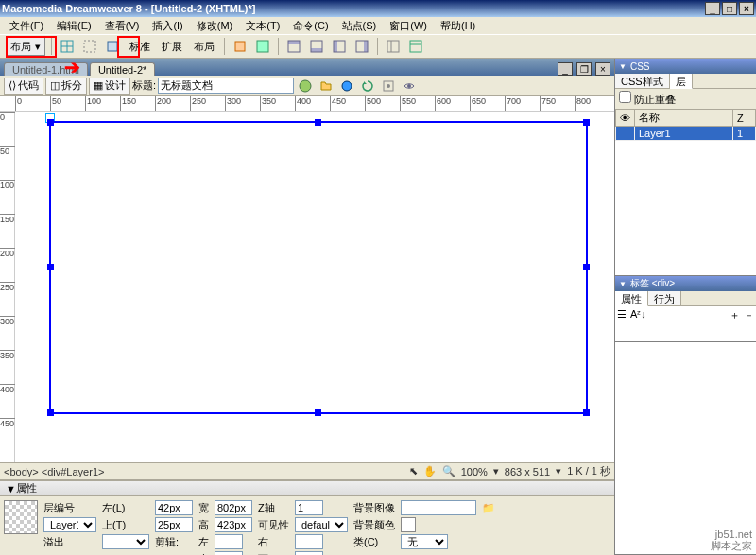 This screenshot has width=756, height=555. What do you see at coordinates (112, 46) in the screenshot?
I see `layer-icon` at bounding box center [112, 46].